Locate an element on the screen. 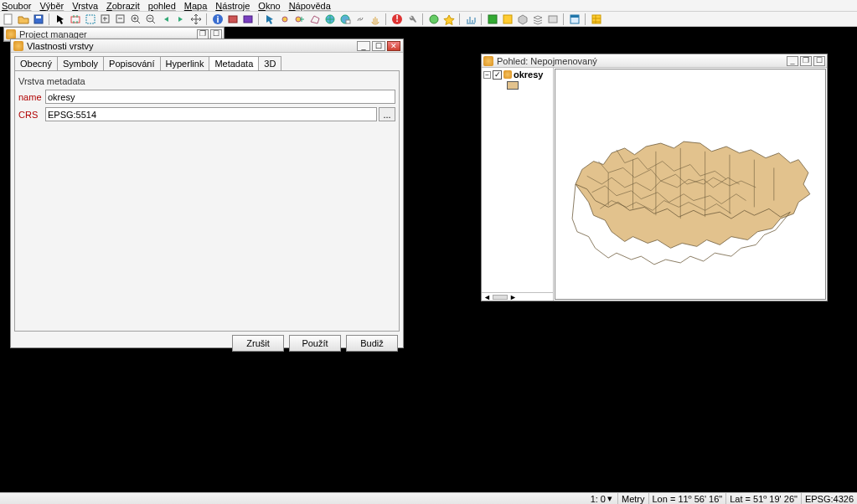 This screenshot has width=857, height=504. tool-a-icon is located at coordinates (233, 19).